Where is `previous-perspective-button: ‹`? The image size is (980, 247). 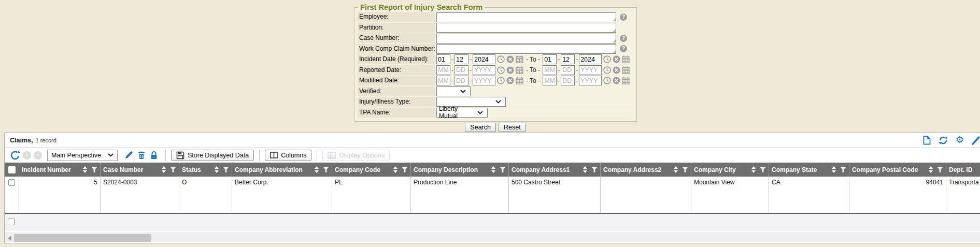 previous-perspective-button: ‹ is located at coordinates (27, 155).